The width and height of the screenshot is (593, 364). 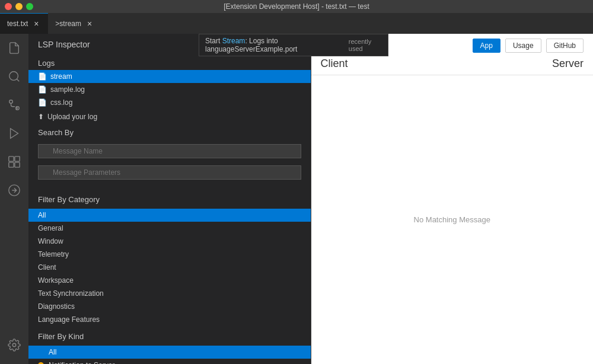 What do you see at coordinates (170, 254) in the screenshot?
I see `filter-telemetry: Telemetry` at bounding box center [170, 254].